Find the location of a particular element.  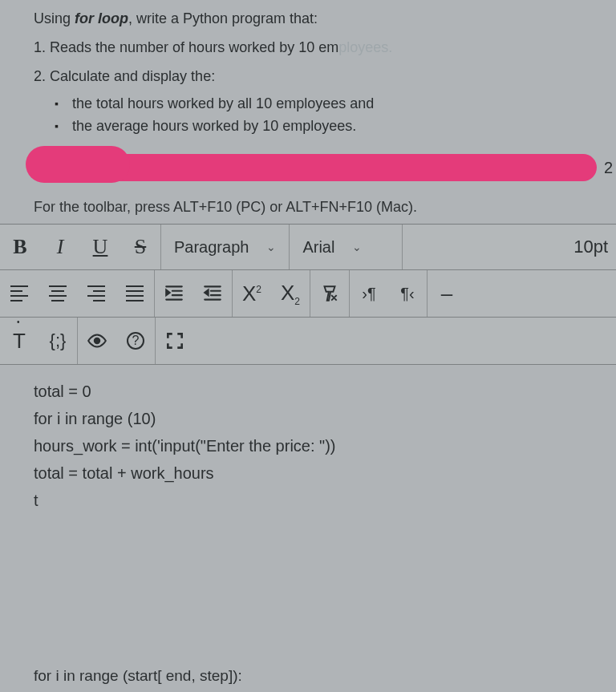

horizontal-rule-button: – is located at coordinates (447, 293).